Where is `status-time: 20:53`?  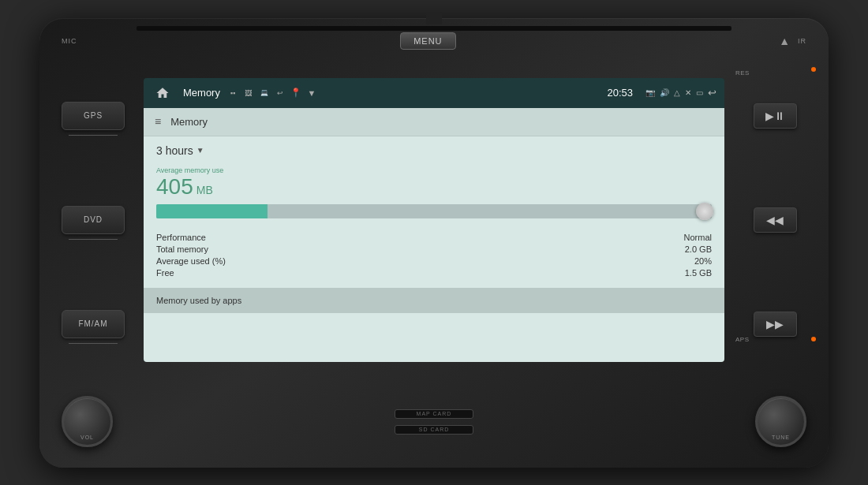
status-time: 20:53 is located at coordinates (620, 93).